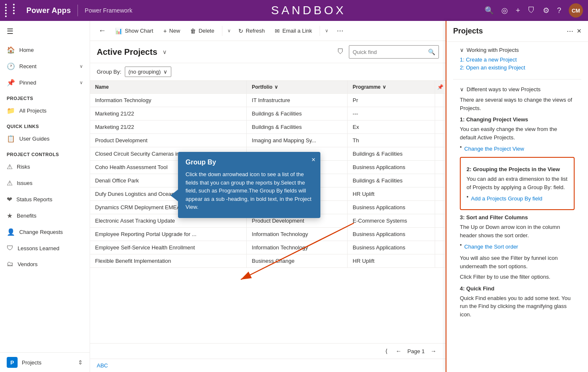  Describe the element at coordinates (517, 80) in the screenshot. I see `section-divider` at that location.